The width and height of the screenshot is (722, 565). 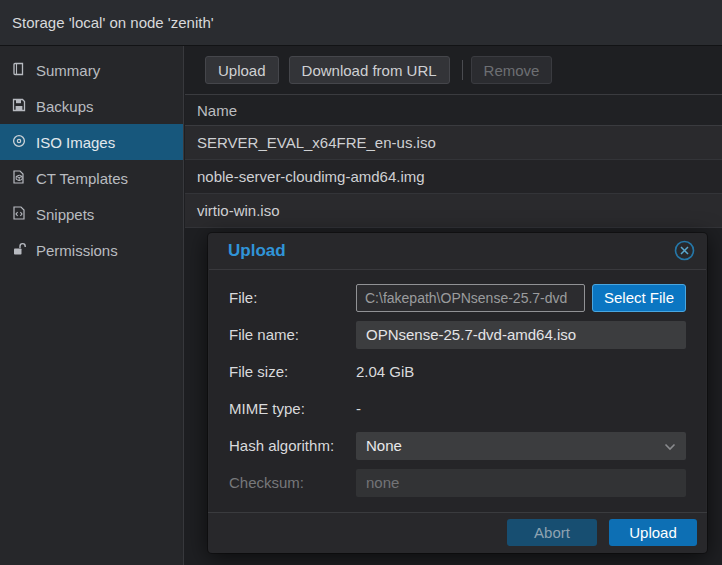 I want to click on remove-button: Remove, so click(x=512, y=70).